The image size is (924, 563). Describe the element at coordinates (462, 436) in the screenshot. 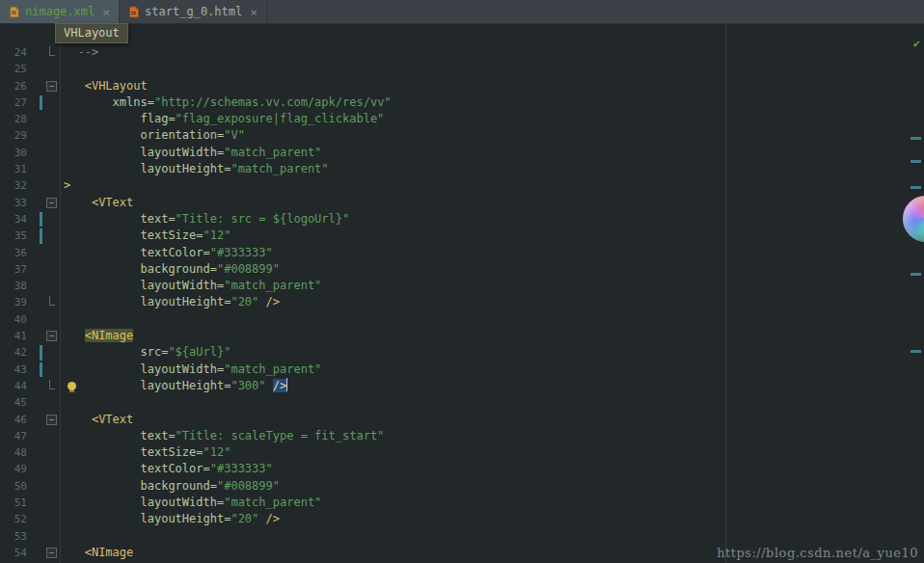

I see `code-line: 47 text="Title: scaleType = fit_start"` at that location.